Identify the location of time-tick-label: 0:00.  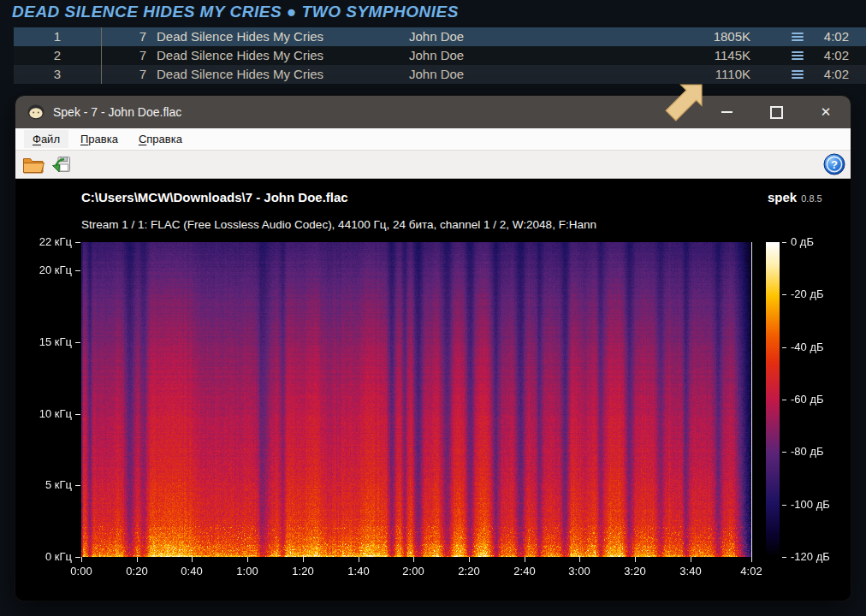
(81, 572).